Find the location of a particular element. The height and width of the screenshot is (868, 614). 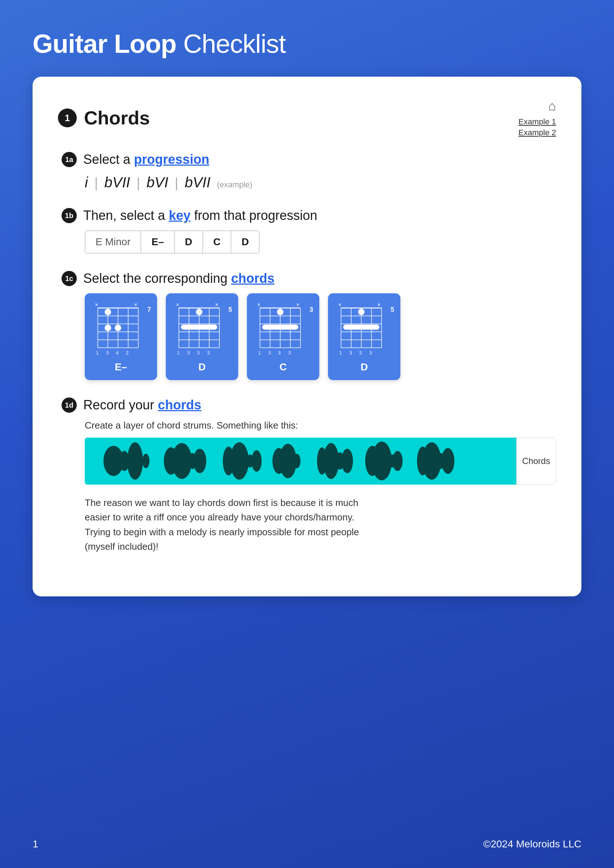

prog-i: i is located at coordinates (86, 182).